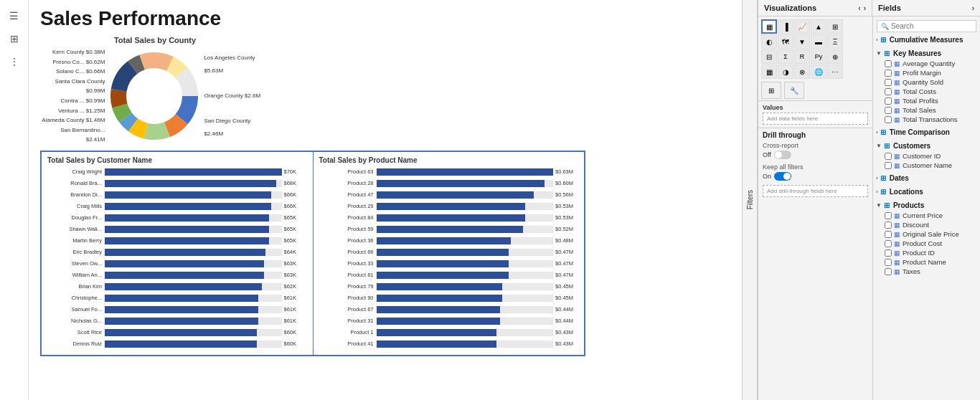  What do you see at coordinates (769, 42) in the screenshot?
I see `viz-icon-pie: ◐` at bounding box center [769, 42].